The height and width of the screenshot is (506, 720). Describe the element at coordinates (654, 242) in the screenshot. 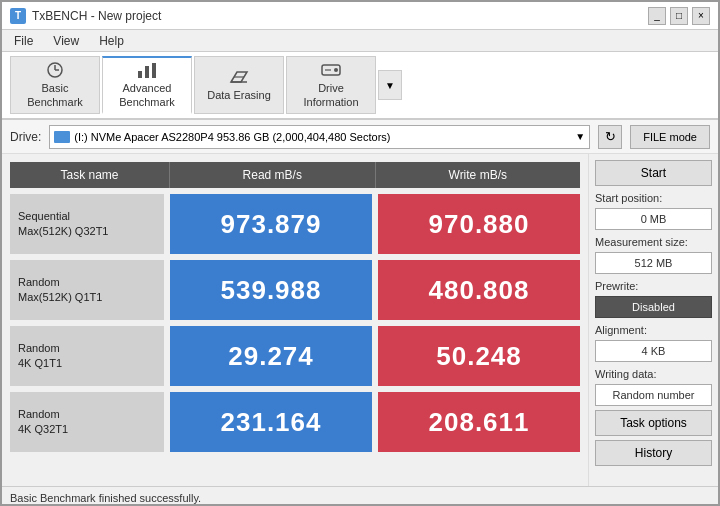

I see `measurement-size-label: Measurement size:` at that location.